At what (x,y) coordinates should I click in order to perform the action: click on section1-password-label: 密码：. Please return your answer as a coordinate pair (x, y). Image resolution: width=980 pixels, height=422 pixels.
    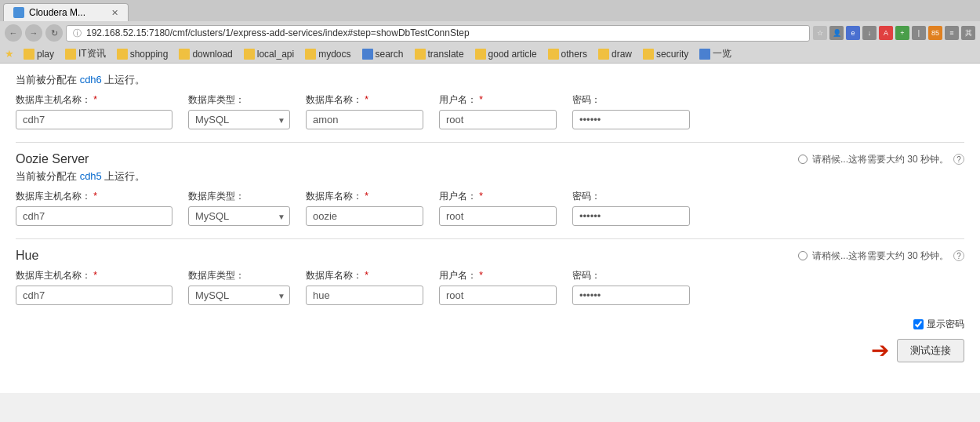
    Looking at the image, I should click on (631, 100).